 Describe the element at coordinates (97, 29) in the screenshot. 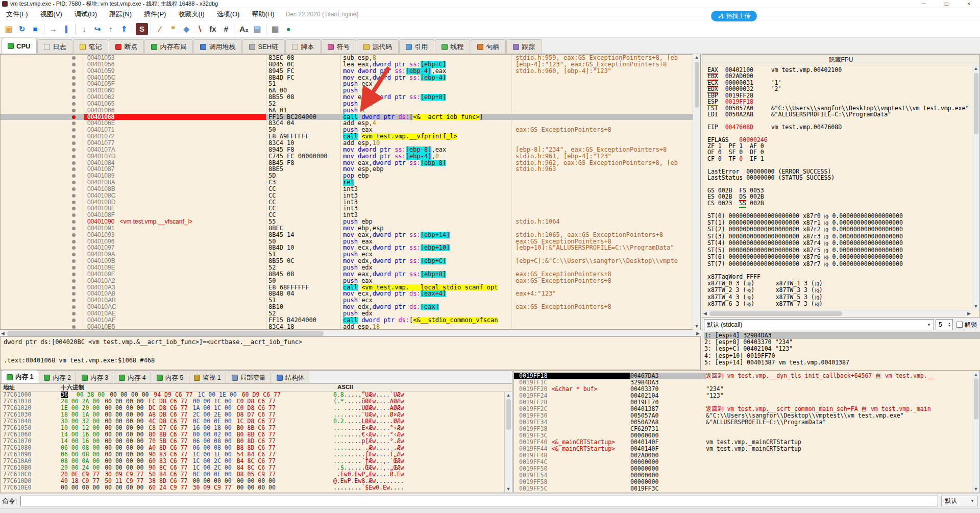

I see `step-over-icon: ↪` at that location.